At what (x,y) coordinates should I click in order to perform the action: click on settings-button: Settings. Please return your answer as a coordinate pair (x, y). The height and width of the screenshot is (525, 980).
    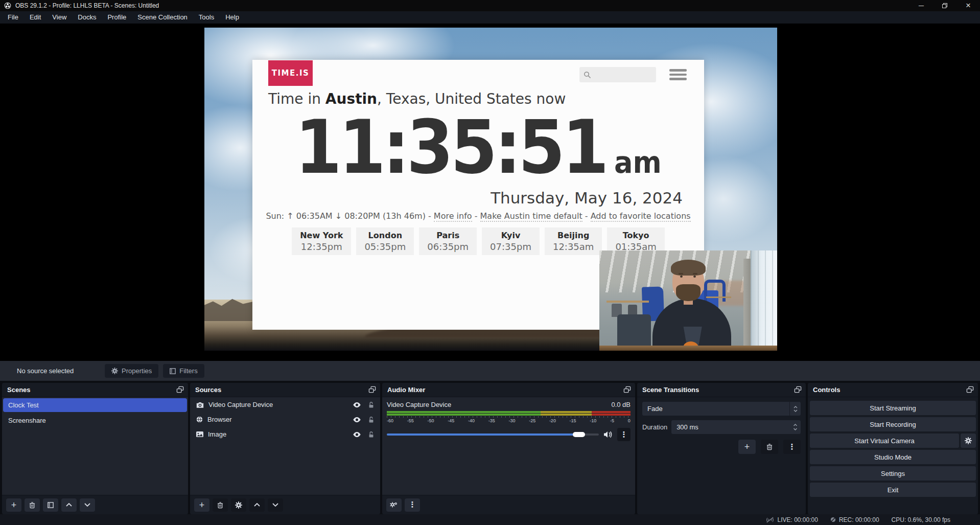
    Looking at the image, I should click on (893, 473).